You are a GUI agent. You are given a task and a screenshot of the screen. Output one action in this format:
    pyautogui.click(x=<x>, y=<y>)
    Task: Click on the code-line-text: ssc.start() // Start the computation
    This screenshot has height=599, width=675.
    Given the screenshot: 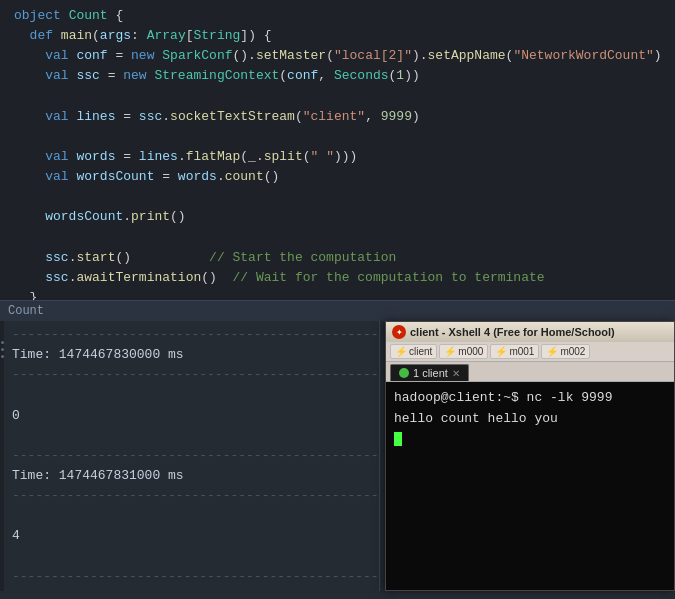 What is the action you would take?
    pyautogui.click(x=205, y=258)
    